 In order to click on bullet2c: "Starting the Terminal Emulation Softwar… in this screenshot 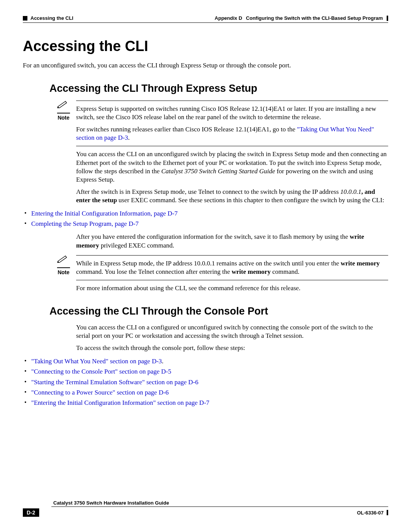, I will do `click(206, 382)`.